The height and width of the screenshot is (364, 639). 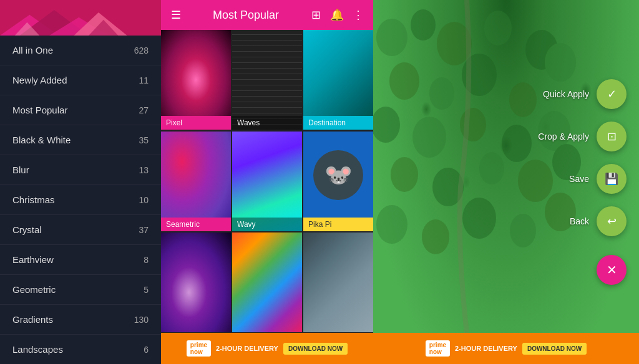 I want to click on menu-item-label: Crystal, so click(x=27, y=229).